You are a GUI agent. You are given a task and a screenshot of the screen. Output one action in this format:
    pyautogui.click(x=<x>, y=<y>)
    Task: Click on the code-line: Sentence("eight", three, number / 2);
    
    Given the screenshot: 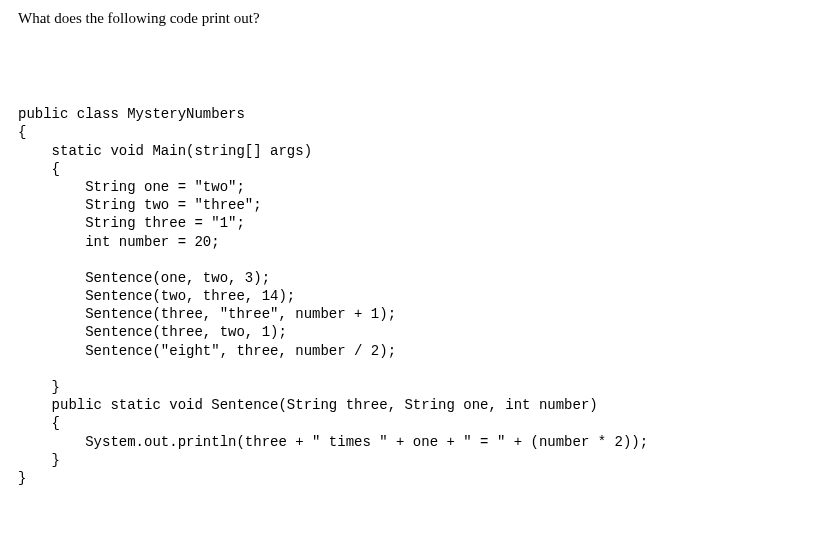 What is the action you would take?
    pyautogui.click(x=207, y=351)
    